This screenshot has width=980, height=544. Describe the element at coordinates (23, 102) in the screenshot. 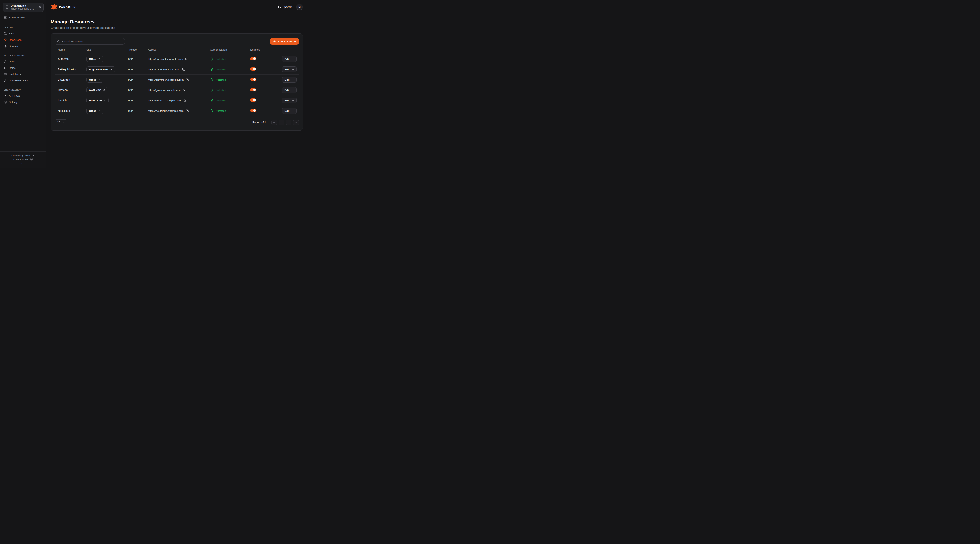

I see `sidebar-item-settings: Settings` at that location.